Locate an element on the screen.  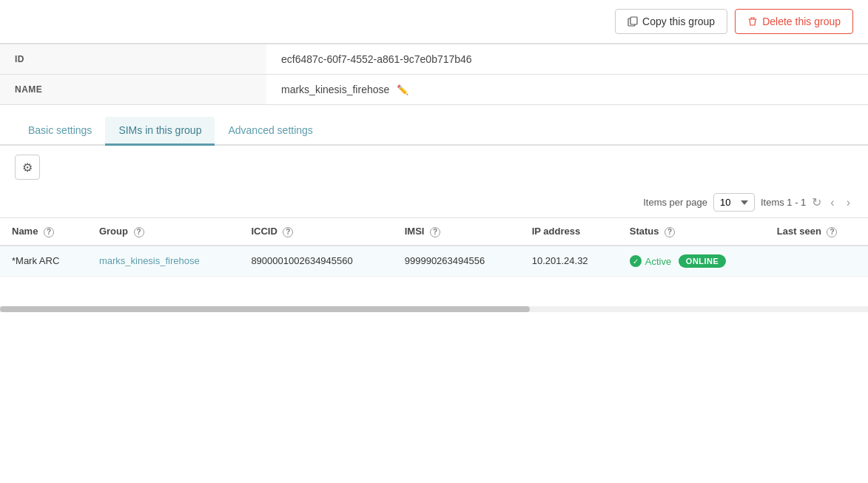
id-row: ID ecf6487c-60f7-4552-a861-9c7e0b717b46 is located at coordinates (434, 59).